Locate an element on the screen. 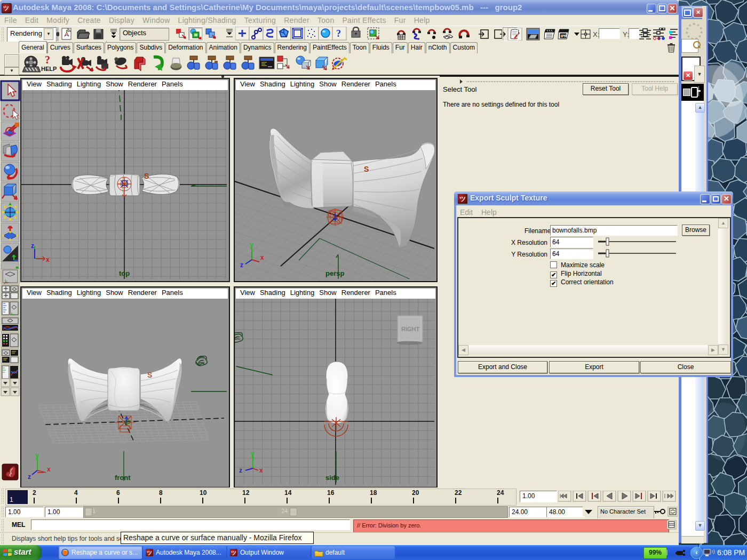  svg-text: side is located at coordinates (332, 478).